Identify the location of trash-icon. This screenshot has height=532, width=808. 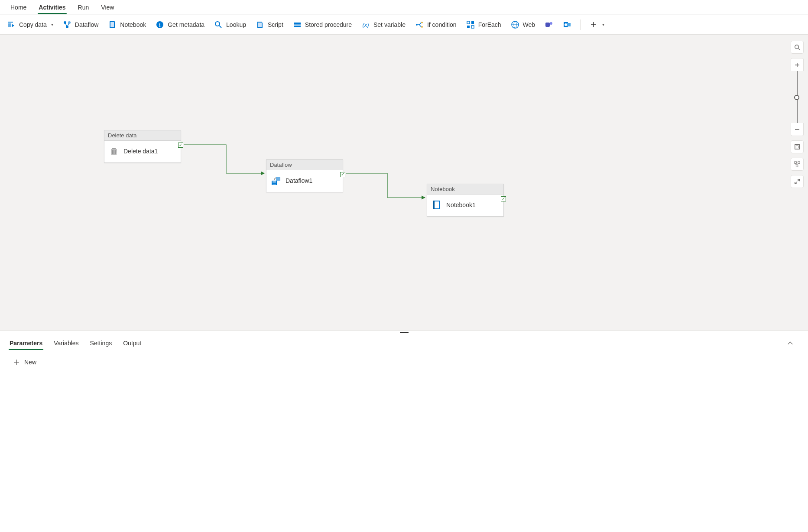
(114, 151).